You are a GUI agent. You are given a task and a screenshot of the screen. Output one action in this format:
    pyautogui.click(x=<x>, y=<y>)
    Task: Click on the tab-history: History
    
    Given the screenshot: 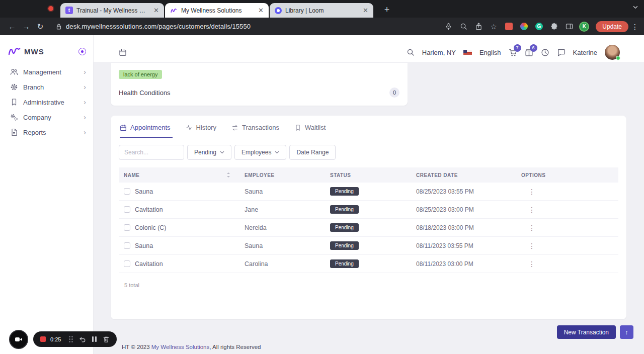 What is the action you would take?
    pyautogui.click(x=202, y=131)
    